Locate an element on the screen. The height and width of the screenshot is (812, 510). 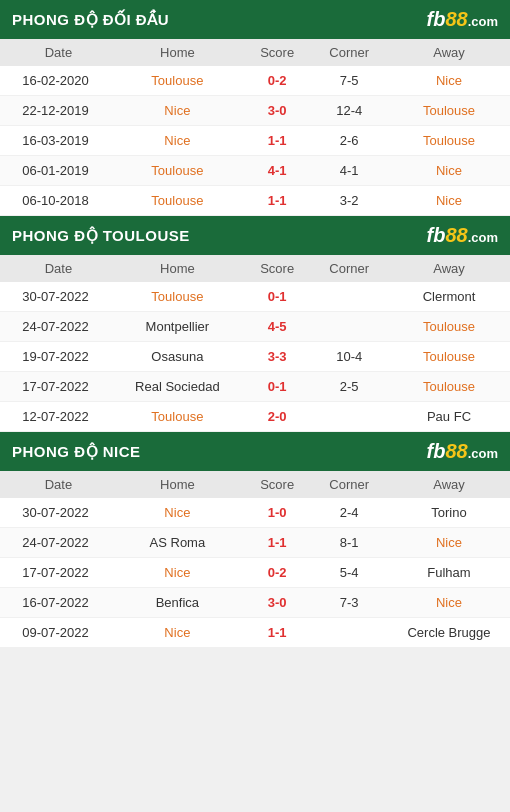
brand-fb: fb is located at coordinates (436, 235).